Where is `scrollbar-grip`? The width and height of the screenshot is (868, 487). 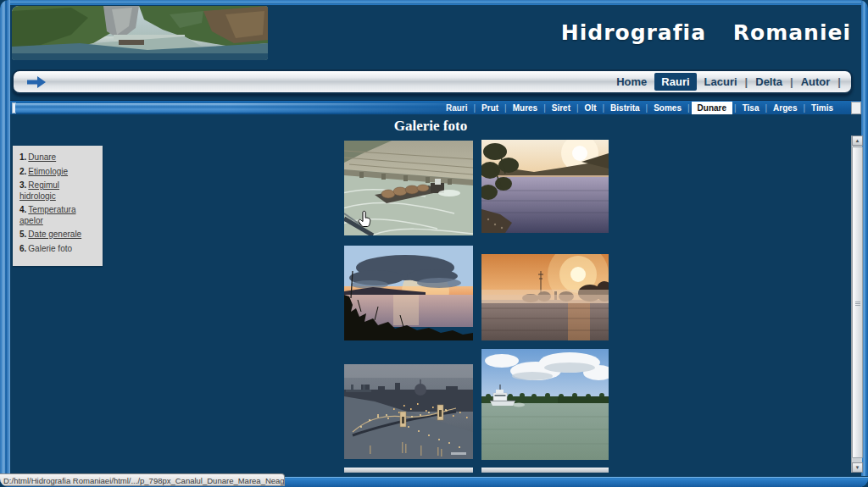
scrollbar-grip is located at coordinates (858, 304).